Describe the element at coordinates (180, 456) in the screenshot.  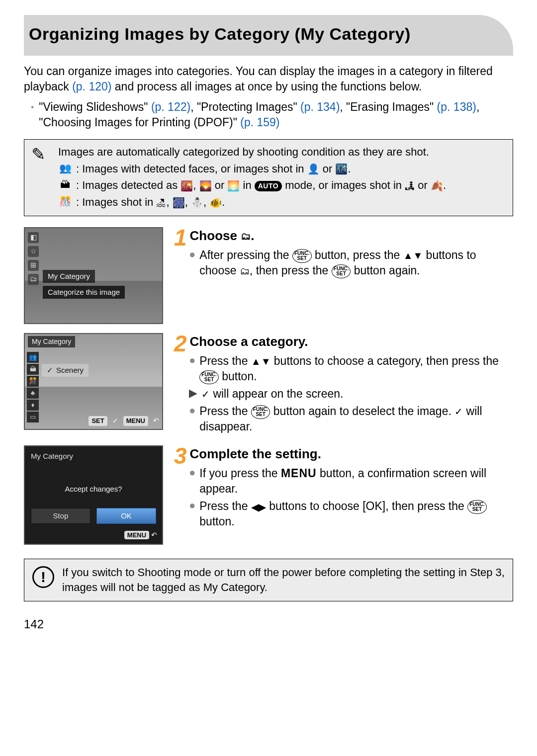
I see `step-number: 3` at that location.